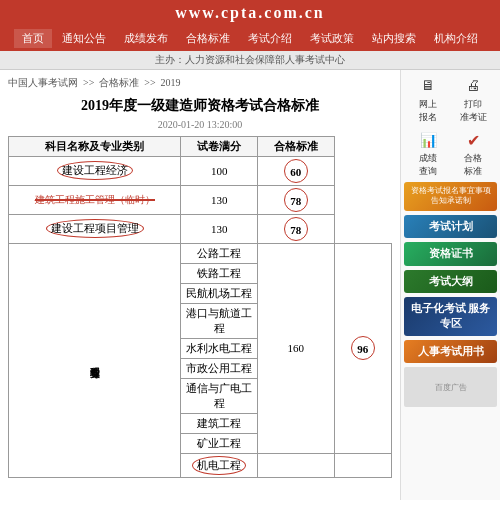 Image resolution: width=500 pixels, height=520 pixels. What do you see at coordinates (473, 86) in the screenshot?
I see `printer-icon: 🖨` at bounding box center [473, 86].